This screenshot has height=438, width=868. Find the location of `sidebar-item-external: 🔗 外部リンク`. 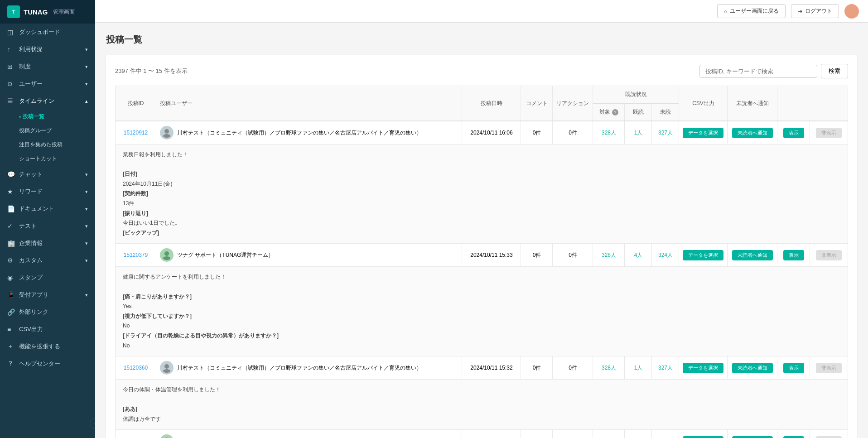

sidebar-item-external: 🔗 外部リンク is located at coordinates (48, 312).